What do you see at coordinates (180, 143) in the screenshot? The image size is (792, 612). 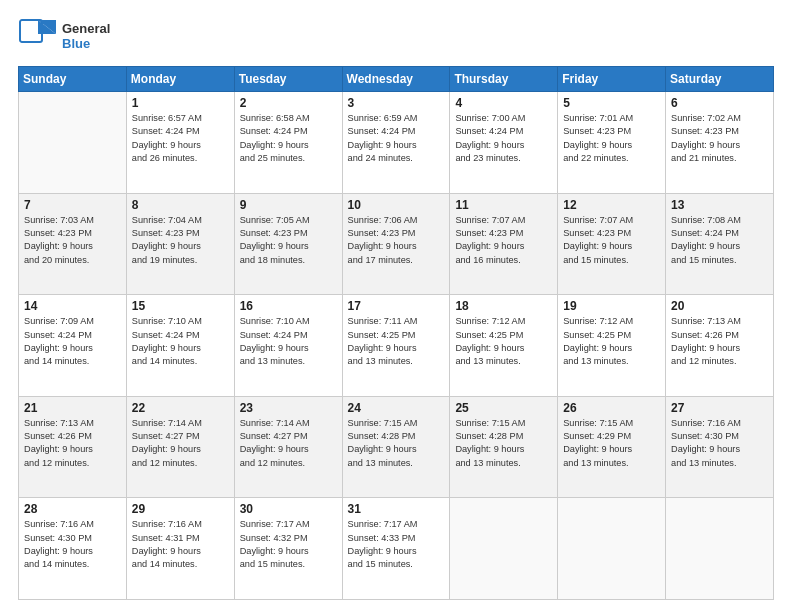 I see `calendar-cell: 1Sunrise: 6:57 AM Sunset: 4:24 PM Daylig…` at bounding box center [180, 143].